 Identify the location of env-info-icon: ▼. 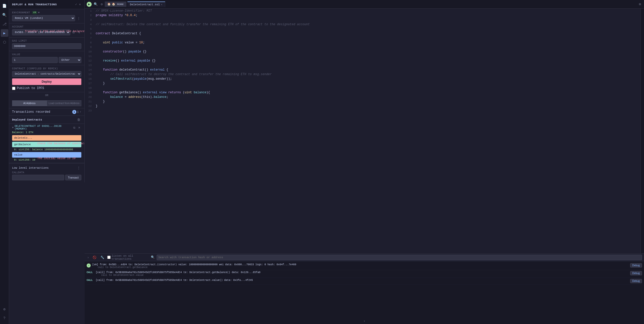
(39, 13).